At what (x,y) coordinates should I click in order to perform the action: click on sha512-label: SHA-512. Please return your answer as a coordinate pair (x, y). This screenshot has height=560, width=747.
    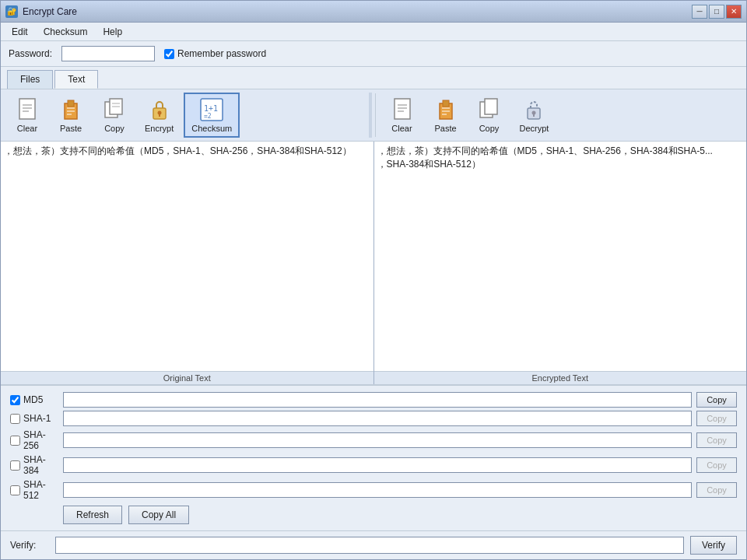
    Looking at the image, I should click on (34, 490).